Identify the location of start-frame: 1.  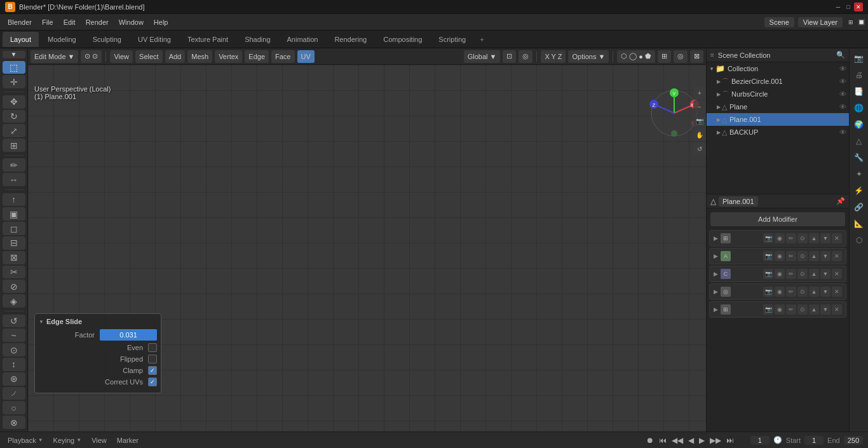
(814, 440).